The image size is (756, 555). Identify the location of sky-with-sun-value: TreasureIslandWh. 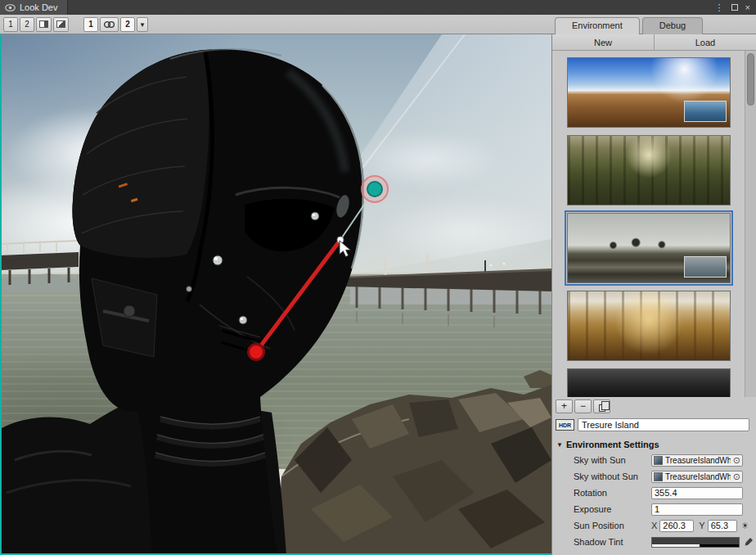
(698, 460).